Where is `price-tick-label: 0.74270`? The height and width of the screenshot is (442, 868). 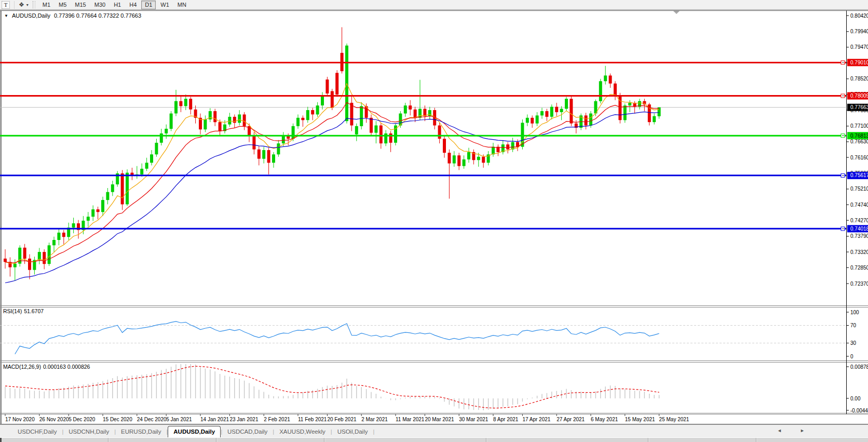 price-tick-label: 0.74270 is located at coordinates (859, 220).